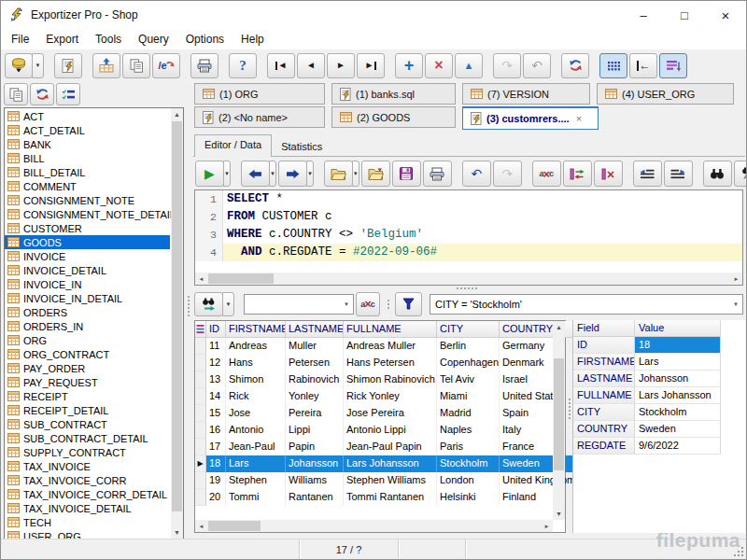 The image size is (747, 560). I want to click on cell-firstname: Hans, so click(256, 363).